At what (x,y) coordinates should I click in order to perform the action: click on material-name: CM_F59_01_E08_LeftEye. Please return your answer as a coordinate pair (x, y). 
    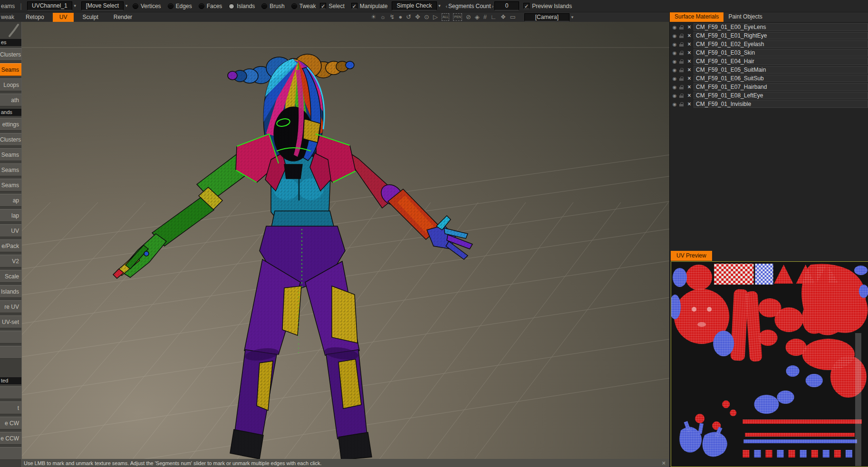
    Looking at the image, I should click on (781, 95).